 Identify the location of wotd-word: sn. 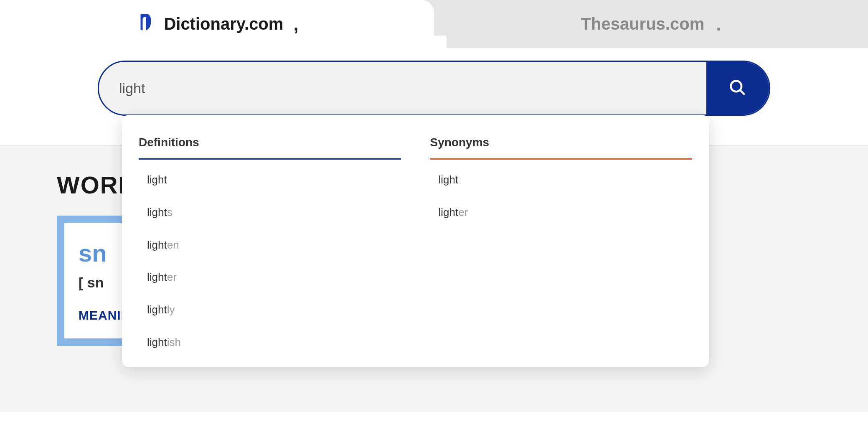
(99, 253).